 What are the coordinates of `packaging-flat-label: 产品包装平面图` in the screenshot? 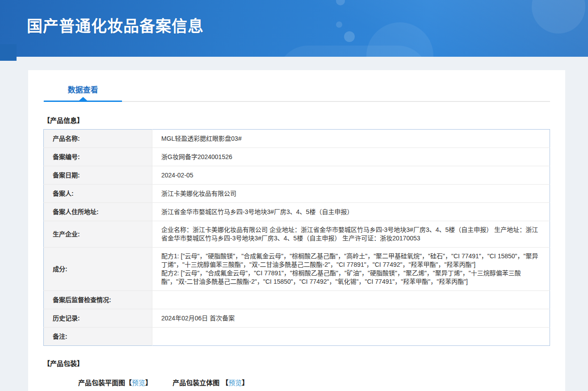 It's located at (102, 383).